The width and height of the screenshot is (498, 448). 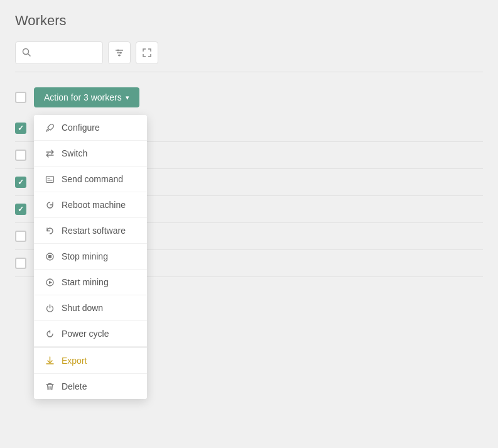 I want to click on action-for-workers-button: Action for 3 workers ▾, so click(x=87, y=97).